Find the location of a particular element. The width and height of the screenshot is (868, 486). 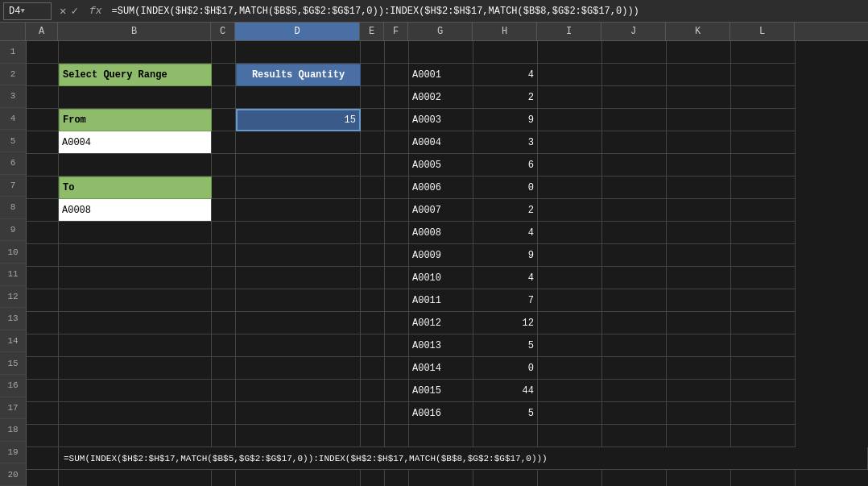

cell-d17 is located at coordinates (298, 413).